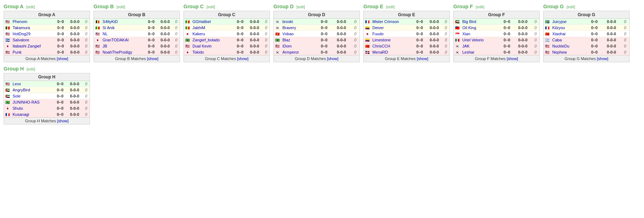 Image resolution: width=644 pixels, height=218 pixels. Describe the element at coordinates (137, 6) in the screenshot. I see `group-B-title: Group B [edit]` at that location.